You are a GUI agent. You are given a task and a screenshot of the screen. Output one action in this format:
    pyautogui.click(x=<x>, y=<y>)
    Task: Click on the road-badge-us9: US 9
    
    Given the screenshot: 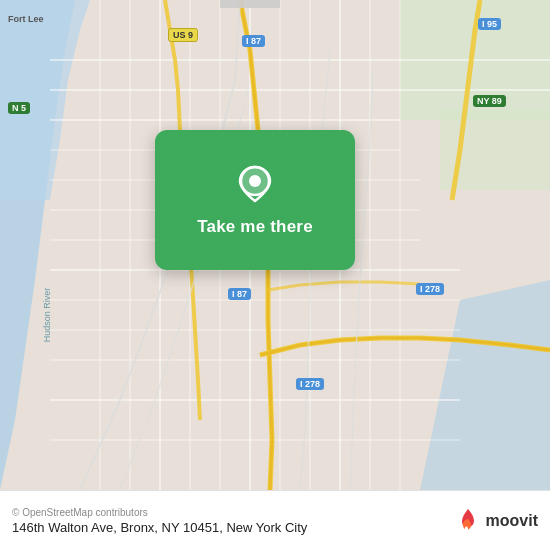 What is the action you would take?
    pyautogui.click(x=183, y=35)
    